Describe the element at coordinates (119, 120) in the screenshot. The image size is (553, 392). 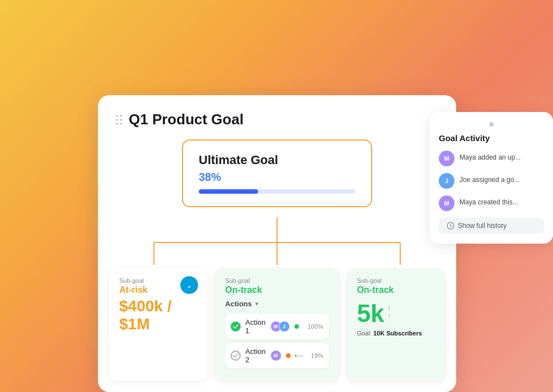
I see `drag-handle-icon` at that location.